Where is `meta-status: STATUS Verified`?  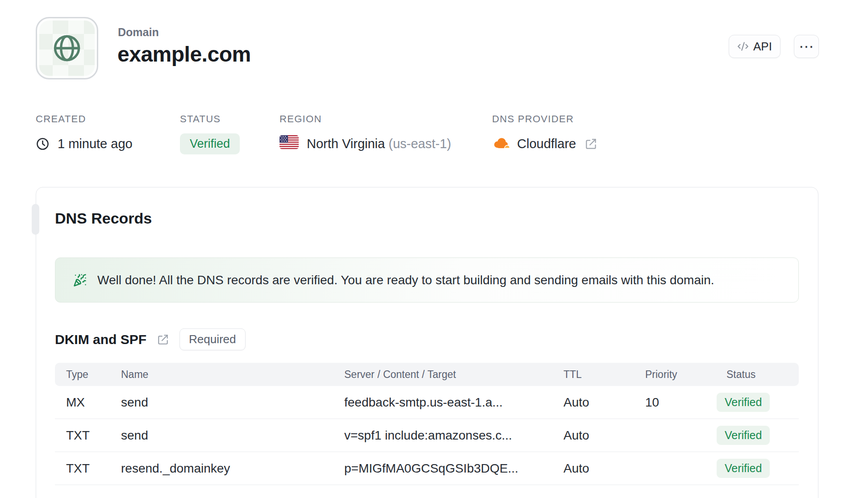
meta-status: STATUS Verified is located at coordinates (210, 133).